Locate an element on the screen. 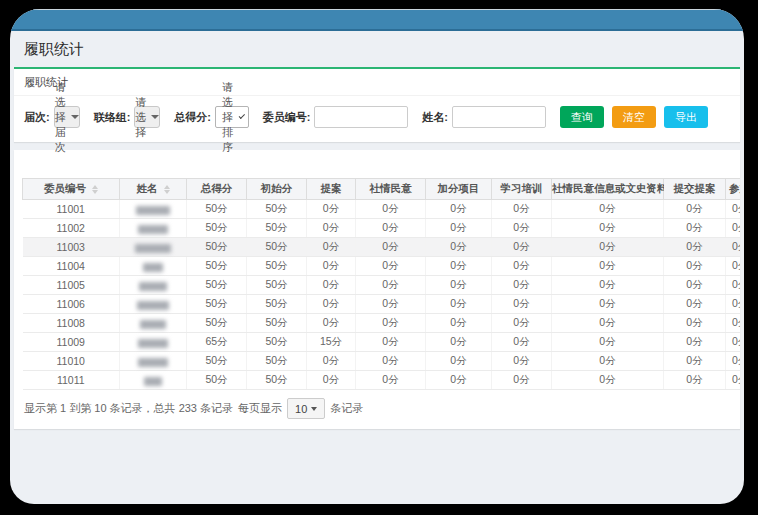  column-header-2: 姓名 is located at coordinates (154, 190).